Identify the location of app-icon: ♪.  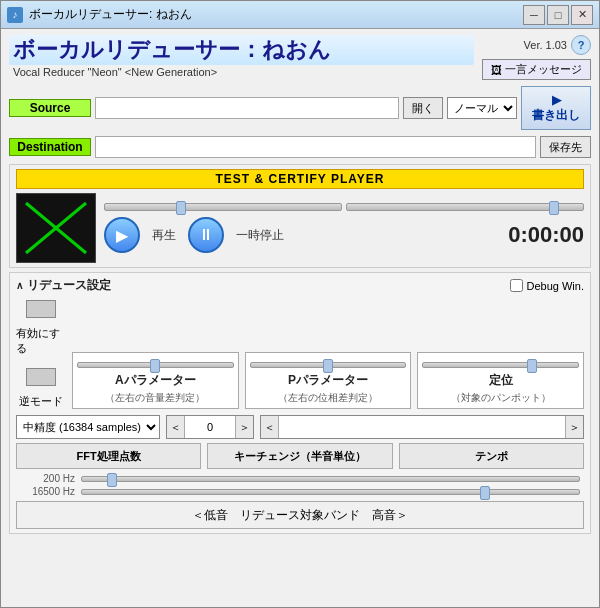
(15, 15).